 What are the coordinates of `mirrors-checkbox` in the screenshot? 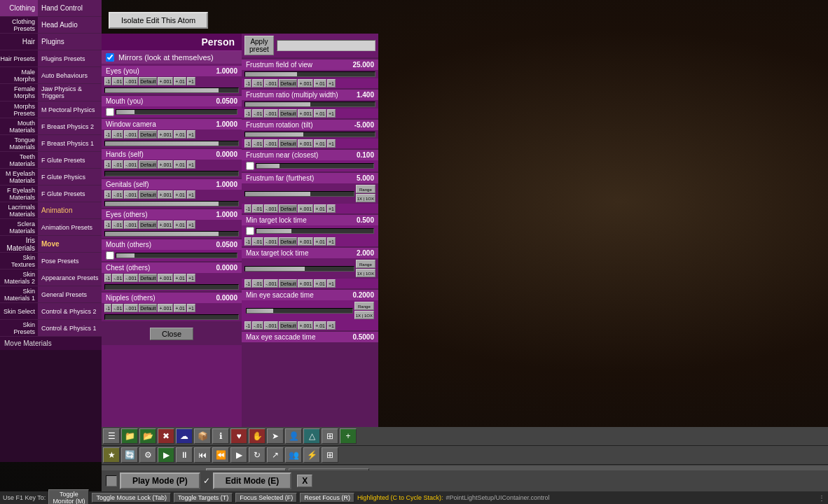 It's located at (110, 57).